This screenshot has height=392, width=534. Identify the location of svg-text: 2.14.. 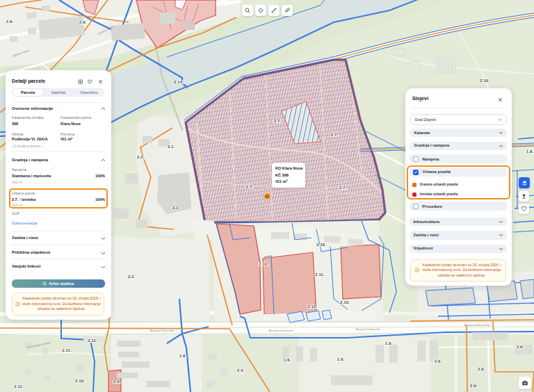
(179, 82).